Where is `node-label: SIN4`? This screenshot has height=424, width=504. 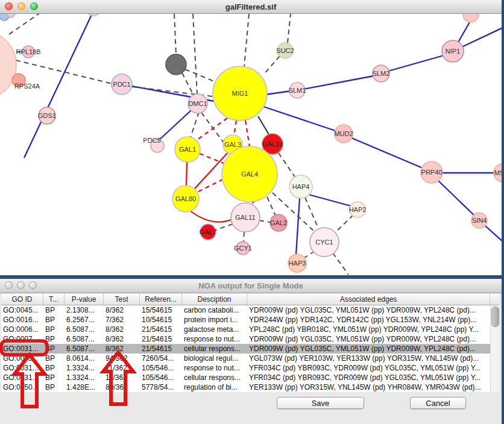
node-label: SIN4 is located at coordinates (479, 220).